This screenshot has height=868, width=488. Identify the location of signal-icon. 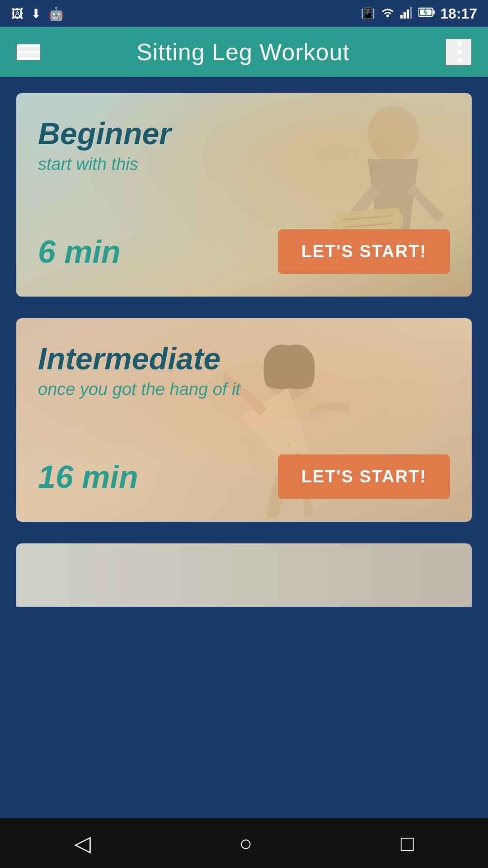
(407, 14).